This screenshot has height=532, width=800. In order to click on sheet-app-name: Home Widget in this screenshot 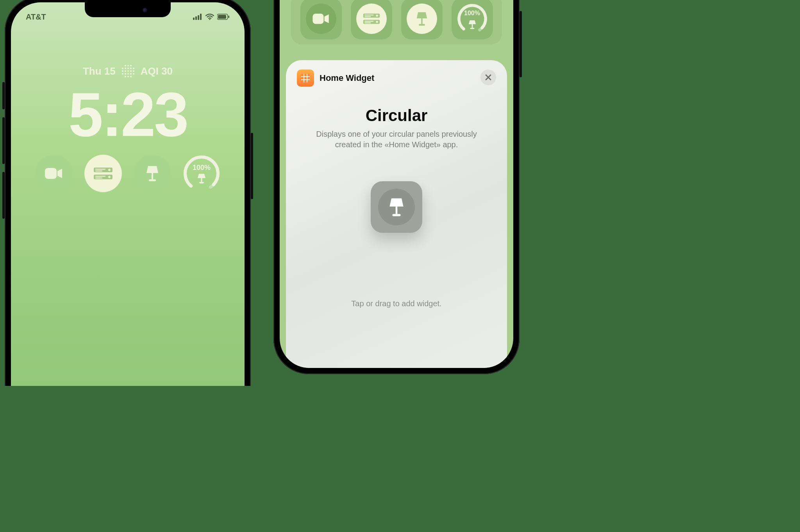, I will do `click(347, 78)`.